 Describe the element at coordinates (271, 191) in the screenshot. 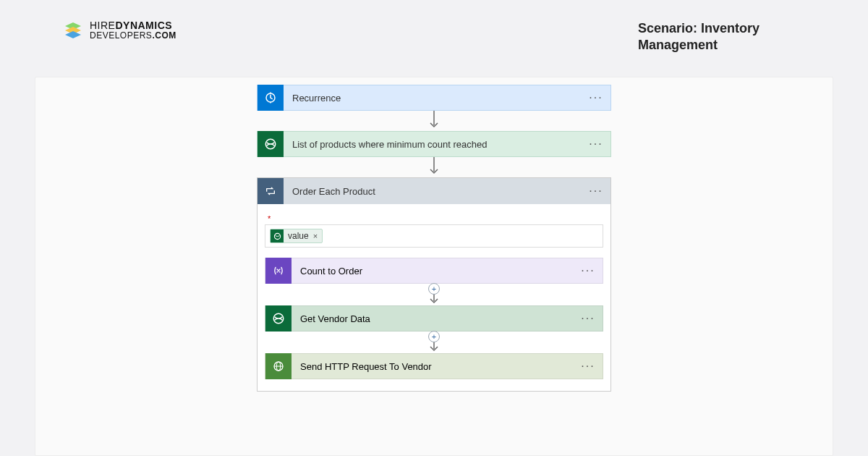

I see `loop-icon` at that location.